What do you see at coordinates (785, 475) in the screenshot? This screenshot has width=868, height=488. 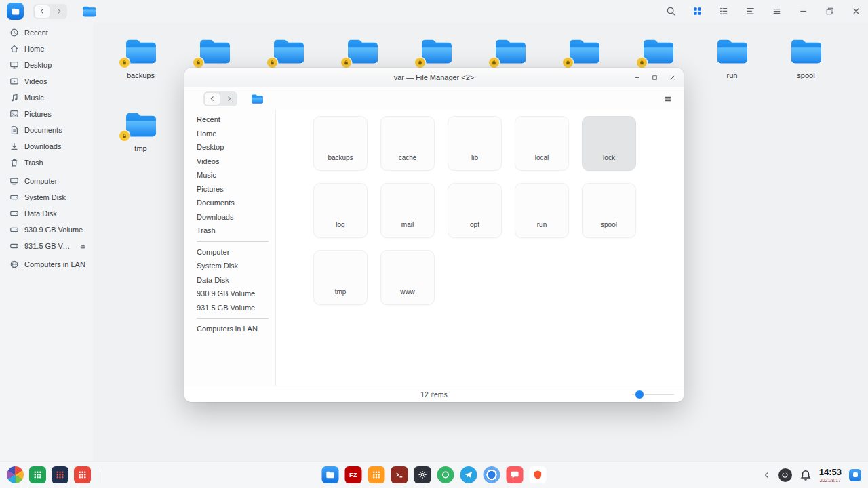 I see `power-icon` at bounding box center [785, 475].